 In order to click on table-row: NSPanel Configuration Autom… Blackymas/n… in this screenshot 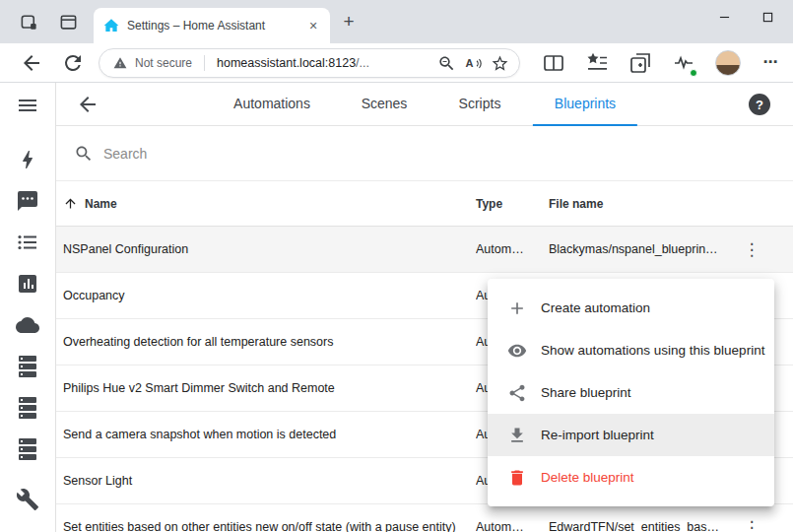, I will do `click(425, 250)`.